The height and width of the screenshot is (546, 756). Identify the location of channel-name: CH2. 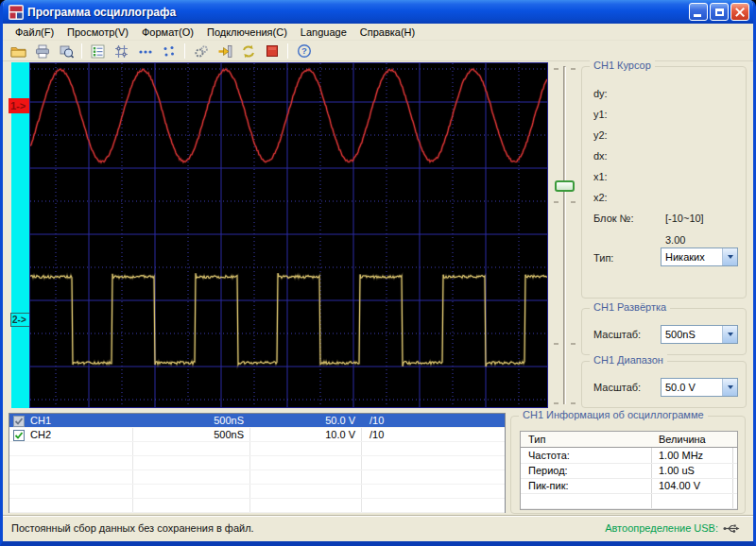
(41, 435).